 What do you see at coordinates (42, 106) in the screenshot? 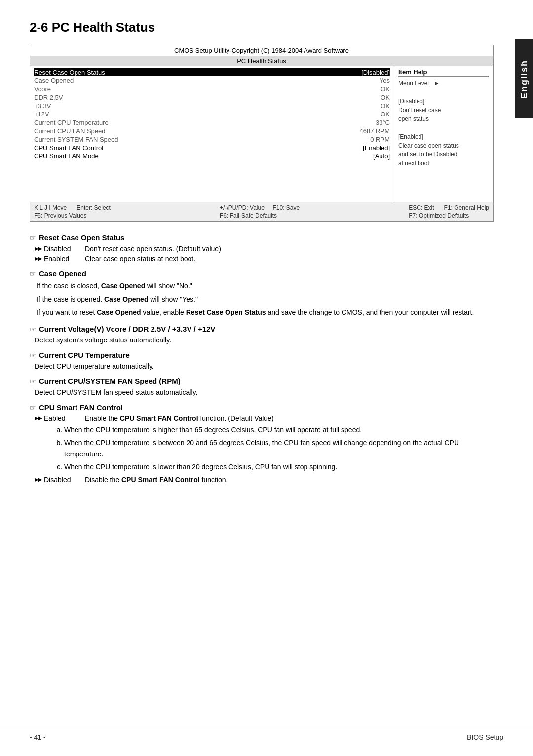
I see `bios-row-4-label: +3.3V` at bounding box center [42, 106].